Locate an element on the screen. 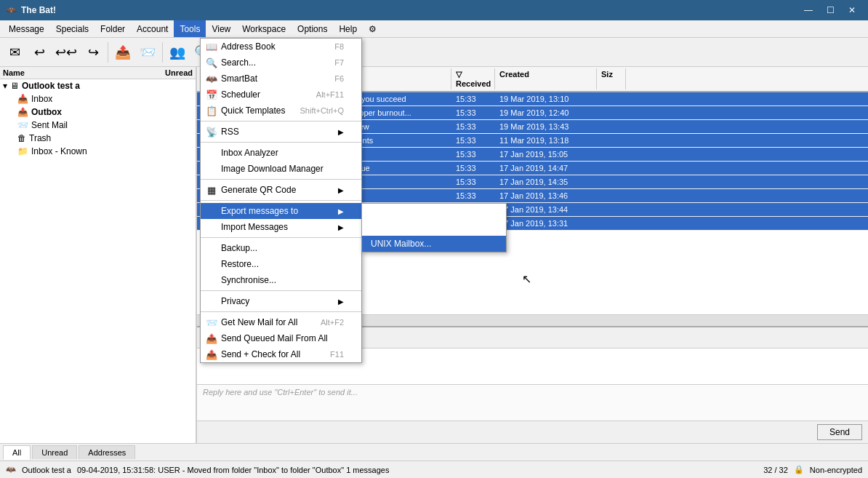 This screenshot has width=868, height=478. menu-scheduler: 📅 Scheduler Alt+F11 is located at coordinates (281, 95).